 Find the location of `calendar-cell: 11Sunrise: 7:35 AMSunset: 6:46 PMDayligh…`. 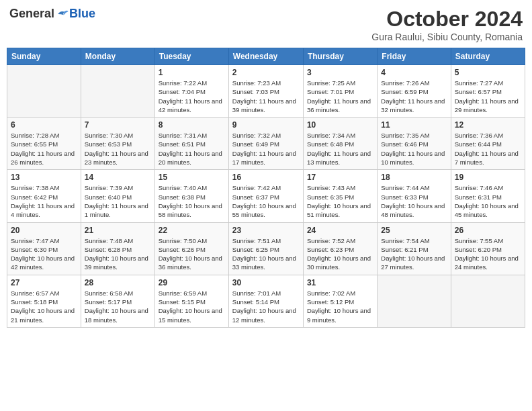

calendar-cell: 11Sunrise: 7:35 AMSunset: 6:46 PMDayligh… is located at coordinates (414, 144).